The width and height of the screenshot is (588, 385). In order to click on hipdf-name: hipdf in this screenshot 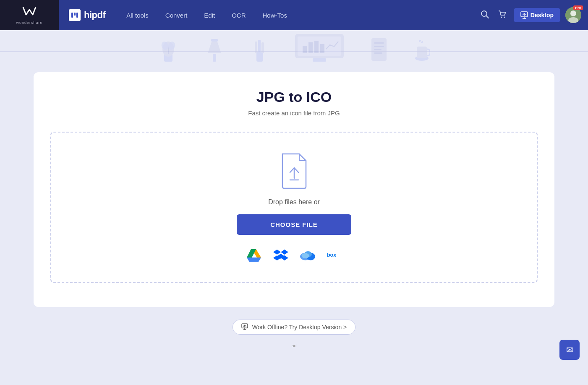, I will do `click(95, 15)`.